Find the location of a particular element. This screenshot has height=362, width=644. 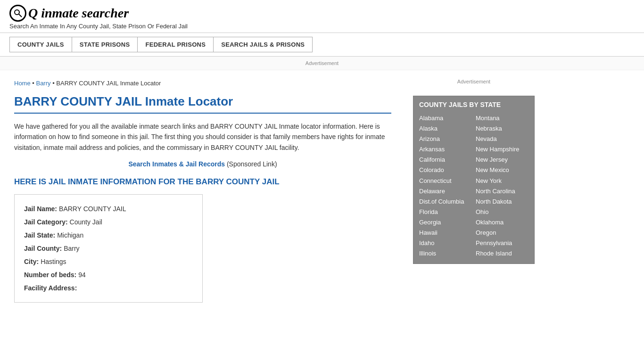

breadcrumb-home: Home is located at coordinates (23, 83).